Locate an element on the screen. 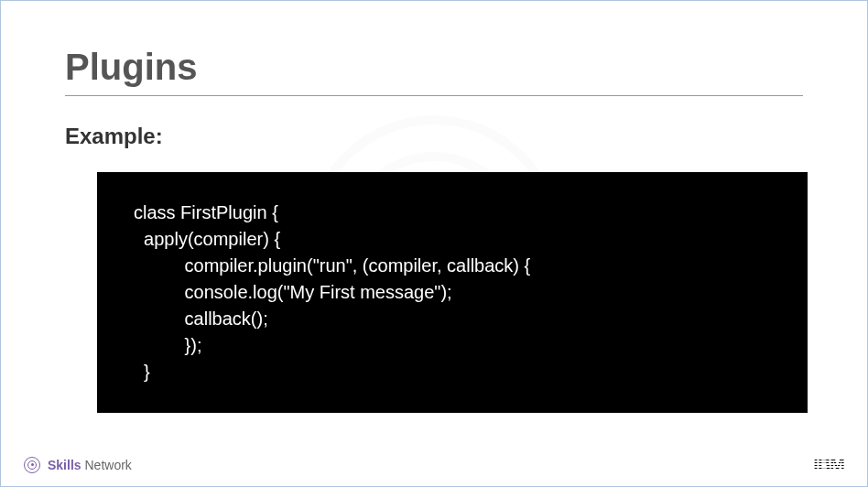 The width and height of the screenshot is (868, 487). ibm-logo: IBM is located at coordinates (829, 465).